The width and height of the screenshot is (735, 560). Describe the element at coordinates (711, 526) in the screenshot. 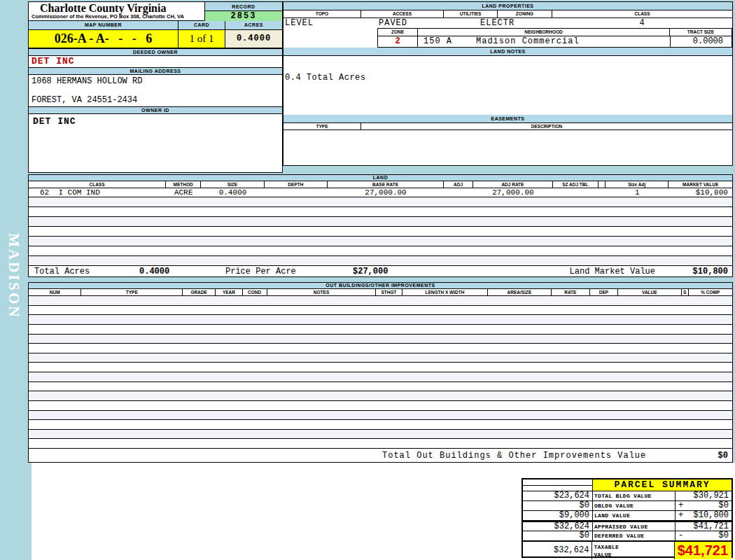

I see `summary-value-appraised-value: $41,721` at that location.